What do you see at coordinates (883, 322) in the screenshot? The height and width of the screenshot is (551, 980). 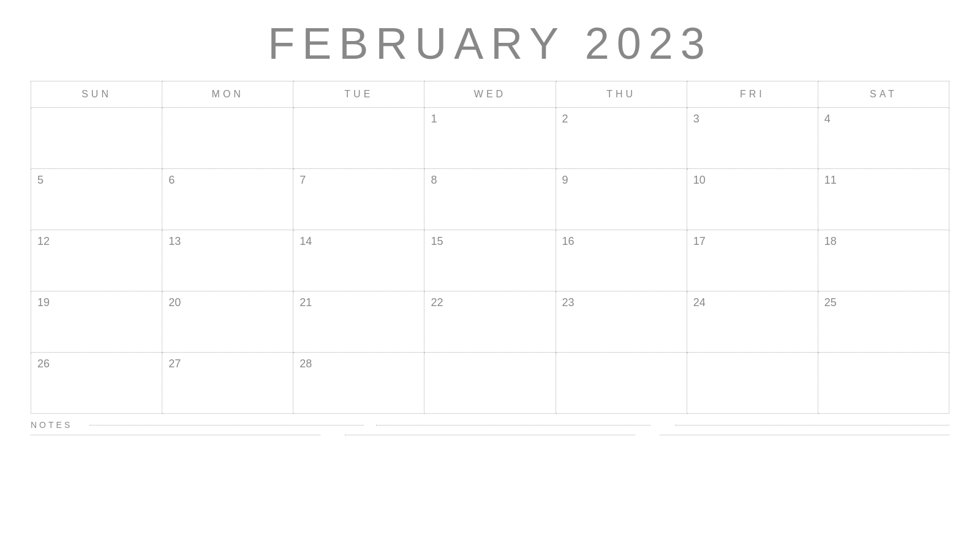 I see `day-cell: 25` at bounding box center [883, 322].